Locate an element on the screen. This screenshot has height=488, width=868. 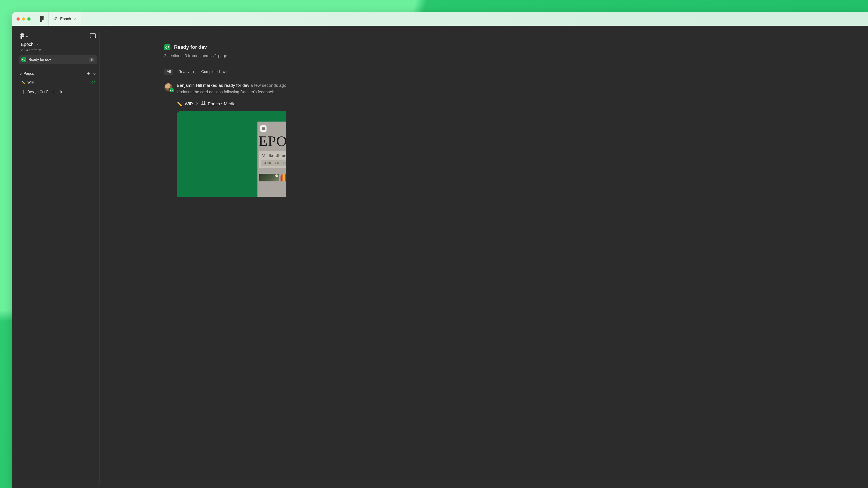
window-zoom-button is located at coordinates (29, 19).